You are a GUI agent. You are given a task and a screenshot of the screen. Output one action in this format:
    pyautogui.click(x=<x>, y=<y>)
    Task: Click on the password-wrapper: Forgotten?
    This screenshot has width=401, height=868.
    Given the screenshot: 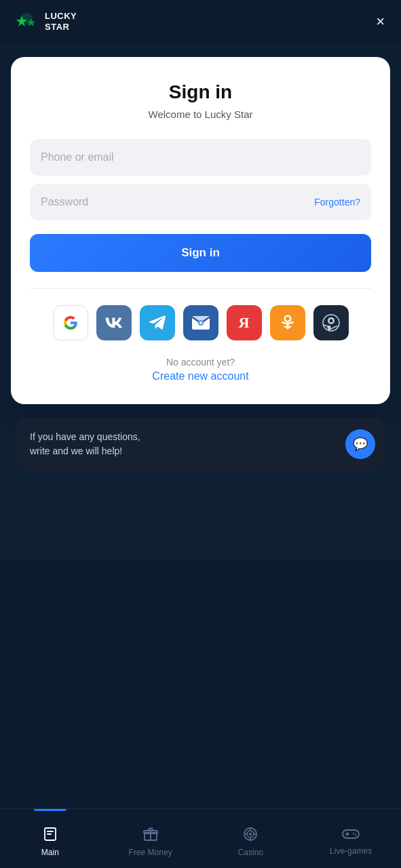 What is the action you would take?
    pyautogui.click(x=201, y=202)
    